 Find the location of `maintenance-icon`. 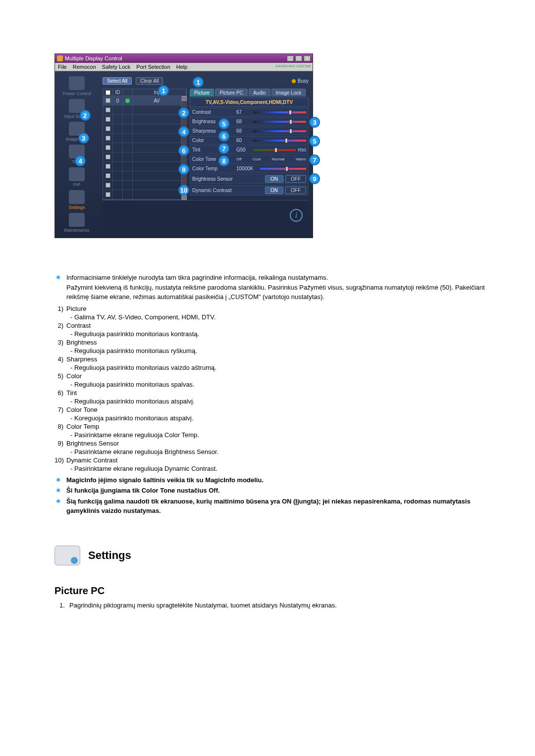

maintenance-icon is located at coordinates (77, 220).